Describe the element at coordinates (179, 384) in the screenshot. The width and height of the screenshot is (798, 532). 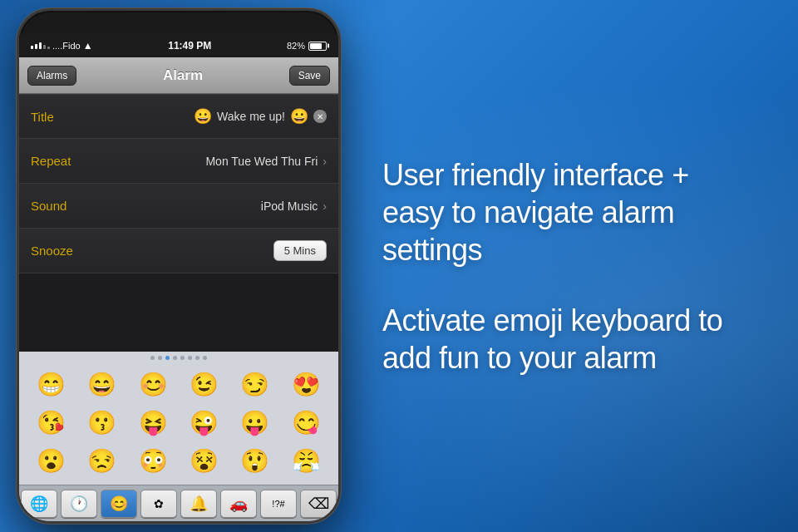
I see `emoji-row-1: 😁 😄 😊 😉 😏 😍` at that location.